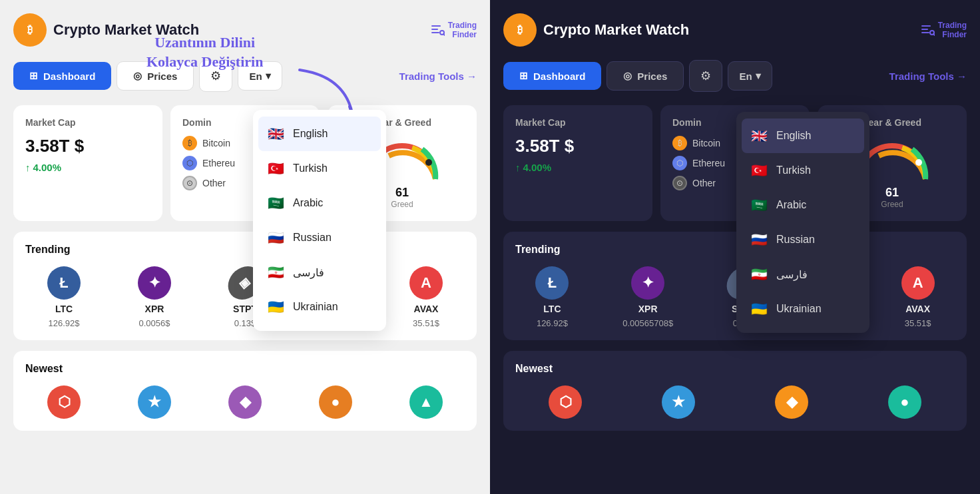  What do you see at coordinates (336, 402) in the screenshot?
I see `left-newest-coin-4: ●` at bounding box center [336, 402].